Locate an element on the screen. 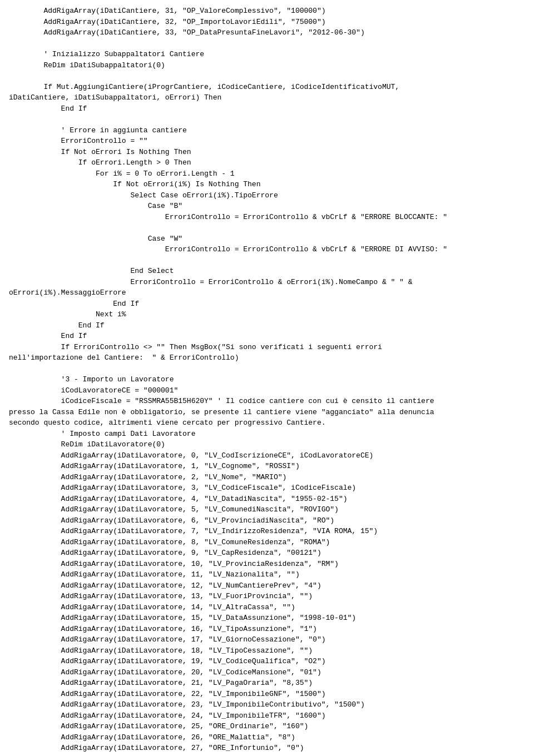 The image size is (534, 756). code-line-56: AddRigaArray(iDatiLavoratore, 14, "LV_Al… is located at coordinates (152, 607).